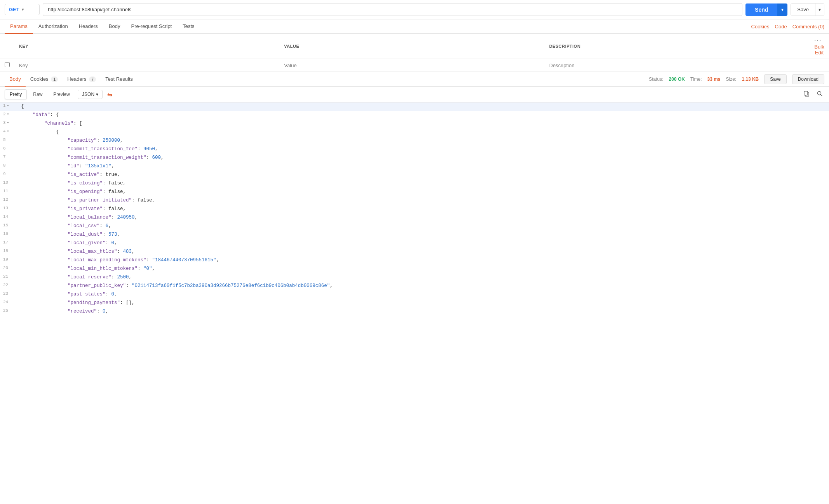 This screenshot has height=504, width=829. What do you see at coordinates (414, 278) in the screenshot?
I see `code-line: 21 "local_reserve": 2500,` at bounding box center [414, 278].